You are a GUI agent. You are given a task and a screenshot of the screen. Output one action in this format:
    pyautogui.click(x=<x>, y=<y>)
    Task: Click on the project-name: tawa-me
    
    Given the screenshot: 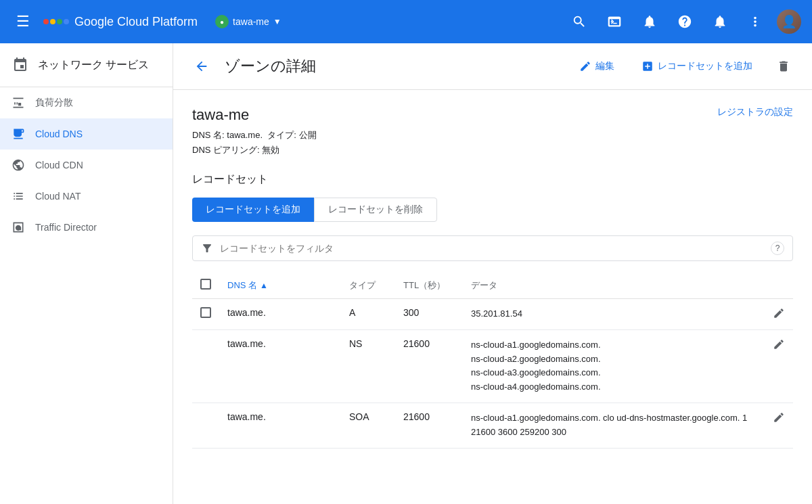 What is the action you would take?
    pyautogui.click(x=251, y=22)
    